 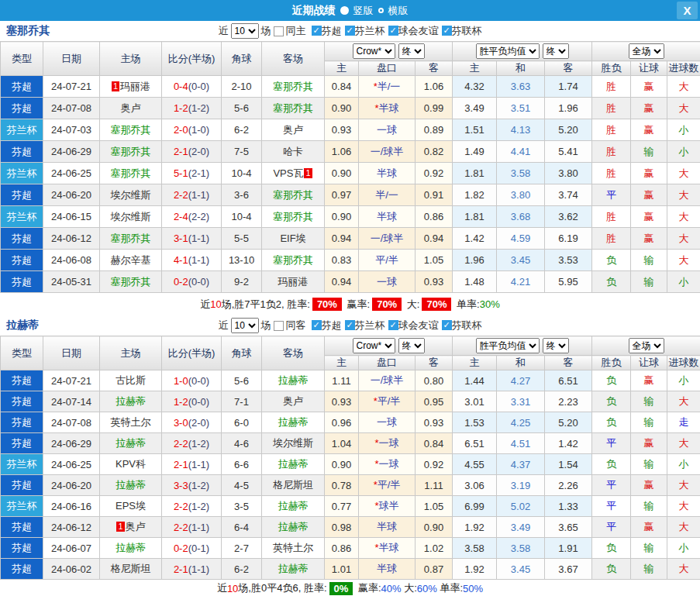 I want to click on home-team-cell: 塞那乔其, so click(x=131, y=239).